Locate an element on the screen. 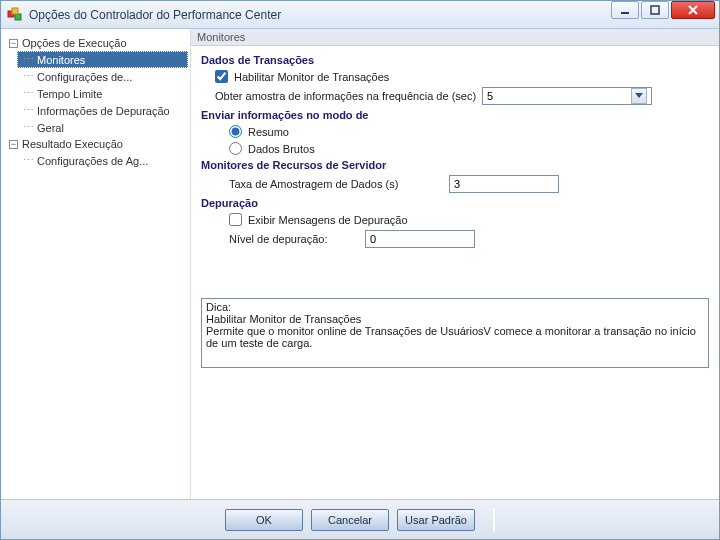 The height and width of the screenshot is (540, 720). titlebar: Opções do Controlador do Performance Cen… is located at coordinates (360, 15).